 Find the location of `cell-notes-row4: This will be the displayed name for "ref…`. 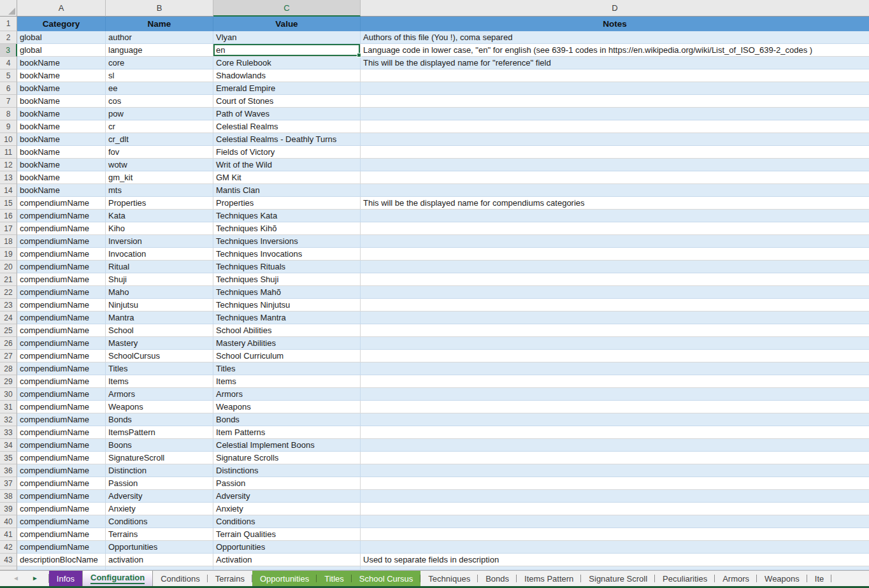

cell-notes-row4: This will be the displayed name for "ref… is located at coordinates (615, 63).